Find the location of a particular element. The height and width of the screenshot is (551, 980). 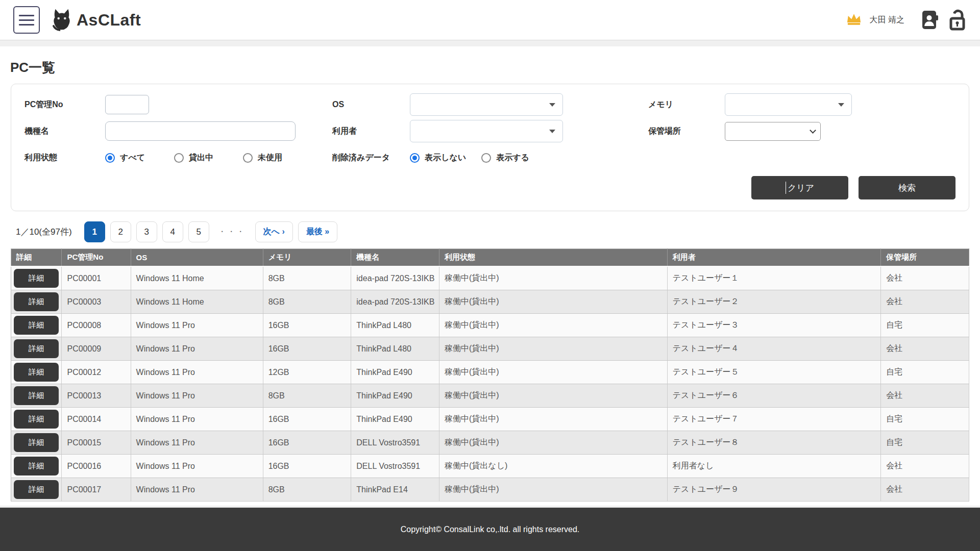

crown-icon is located at coordinates (854, 20).